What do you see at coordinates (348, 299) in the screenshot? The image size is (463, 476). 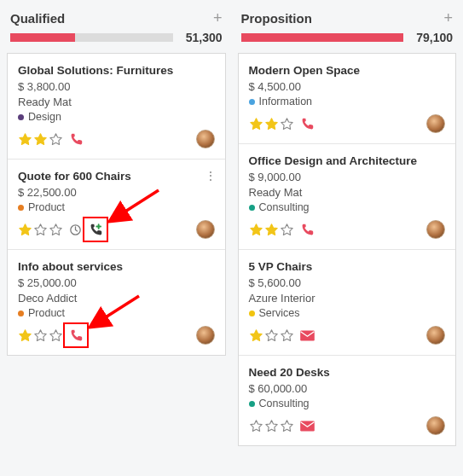 I see `card-customer: Azure Interior` at bounding box center [348, 299].